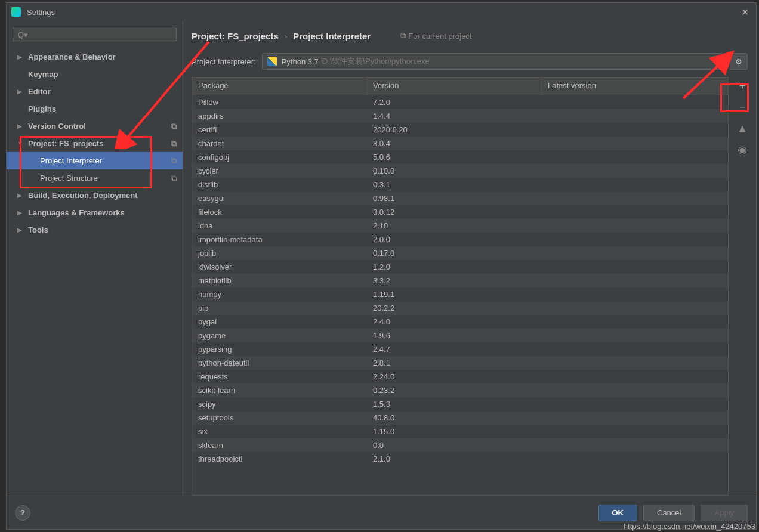  What do you see at coordinates (460, 171) in the screenshot?
I see `table-row: cycler0.10.0` at bounding box center [460, 171].